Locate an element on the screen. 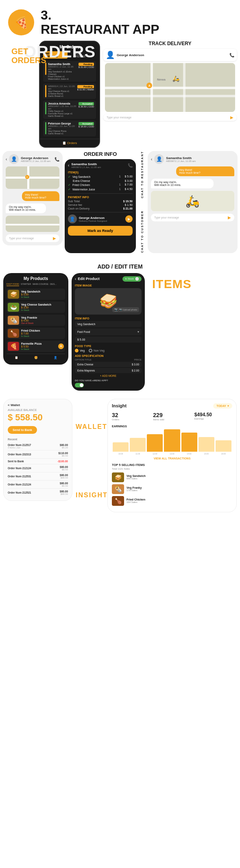 The image size is (240, 868). transaction-info: Order Num 232313 is located at coordinates (20, 454).